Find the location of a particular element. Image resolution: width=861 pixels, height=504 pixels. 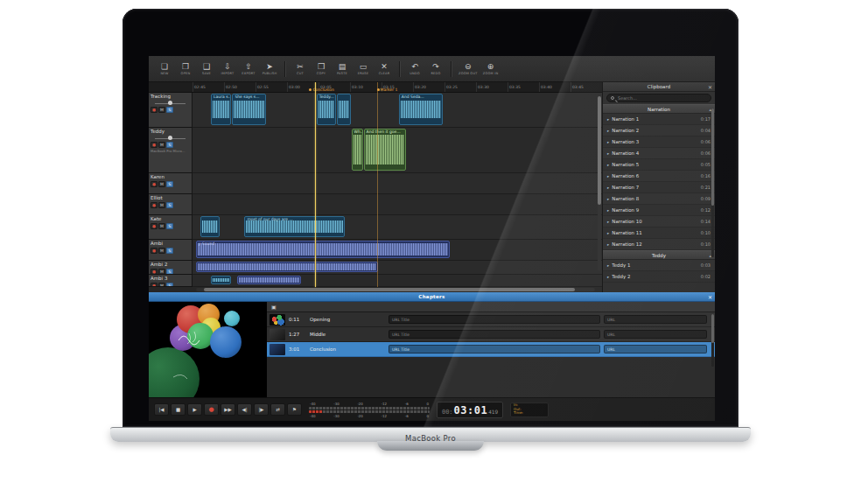

horizontal-scrollbar is located at coordinates (396, 290).